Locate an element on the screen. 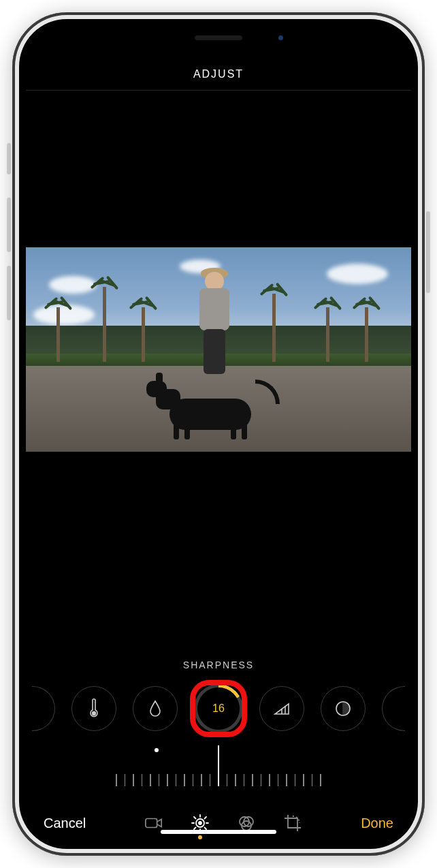 Image resolution: width=437 pixels, height=868 pixels. triangle-icon is located at coordinates (282, 709).